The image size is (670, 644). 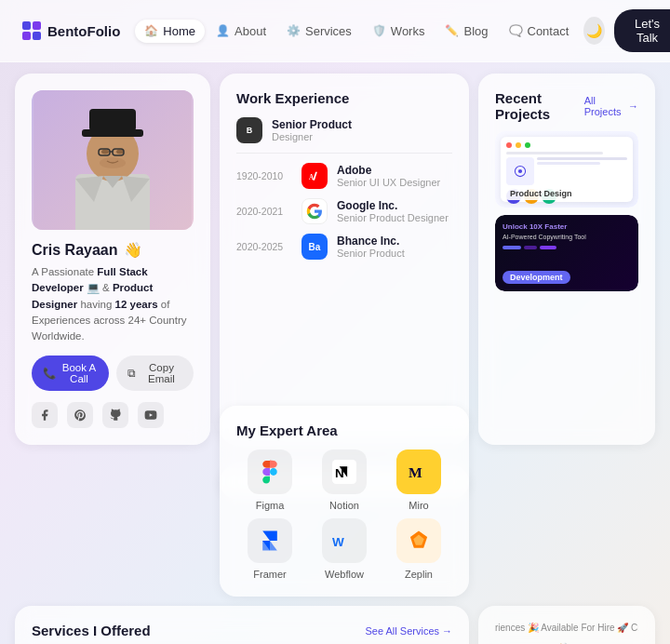 What do you see at coordinates (315, 176) in the screenshot?
I see `adobe-logo: A` at bounding box center [315, 176].